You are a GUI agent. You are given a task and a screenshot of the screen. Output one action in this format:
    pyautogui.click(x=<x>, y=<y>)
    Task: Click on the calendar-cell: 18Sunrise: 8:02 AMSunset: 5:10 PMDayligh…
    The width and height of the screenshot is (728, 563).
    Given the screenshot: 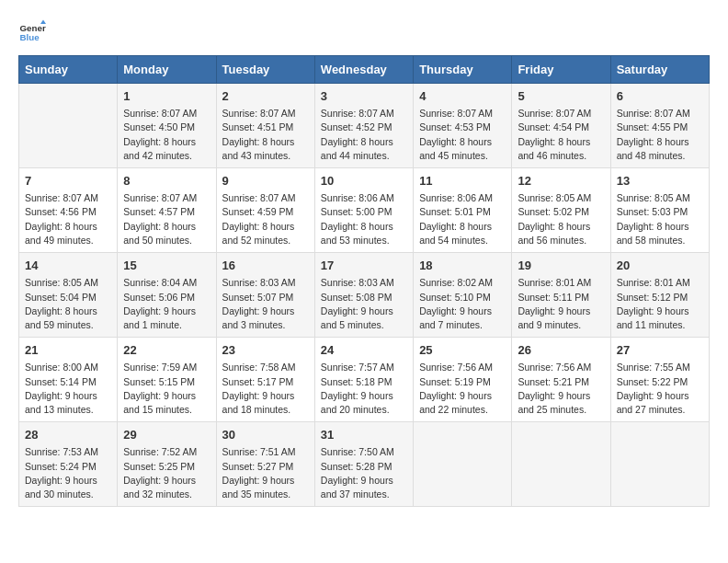 What is the action you would take?
    pyautogui.click(x=463, y=295)
    